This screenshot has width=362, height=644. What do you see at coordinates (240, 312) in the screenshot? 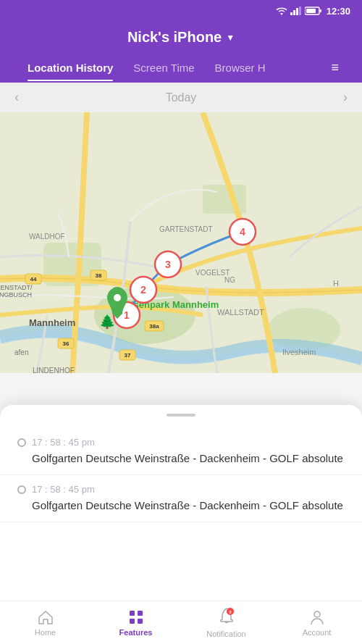
I see `svg-text: WALLSTADT` at bounding box center [240, 312].